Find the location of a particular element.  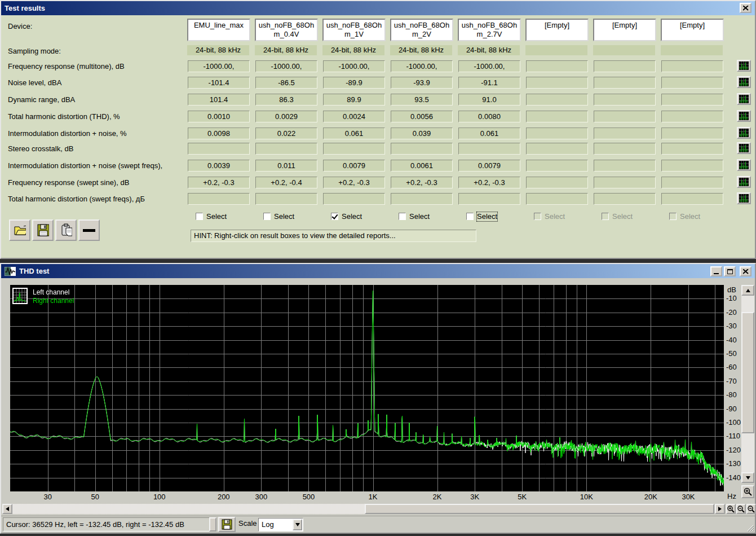

scale-combobox: Log is located at coordinates (281, 525).